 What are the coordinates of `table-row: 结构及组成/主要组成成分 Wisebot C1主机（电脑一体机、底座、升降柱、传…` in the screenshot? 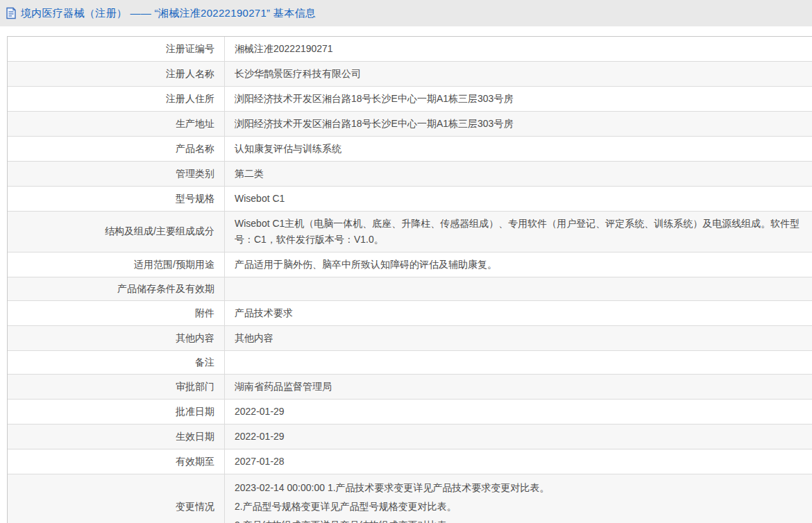 It's located at (409, 232).